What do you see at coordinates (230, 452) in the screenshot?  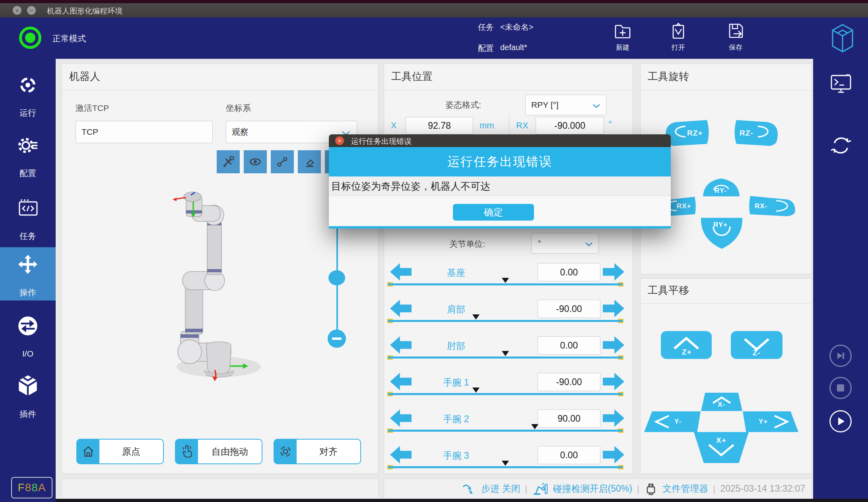 I see `free-drag-button-label: 自由拖动` at bounding box center [230, 452].